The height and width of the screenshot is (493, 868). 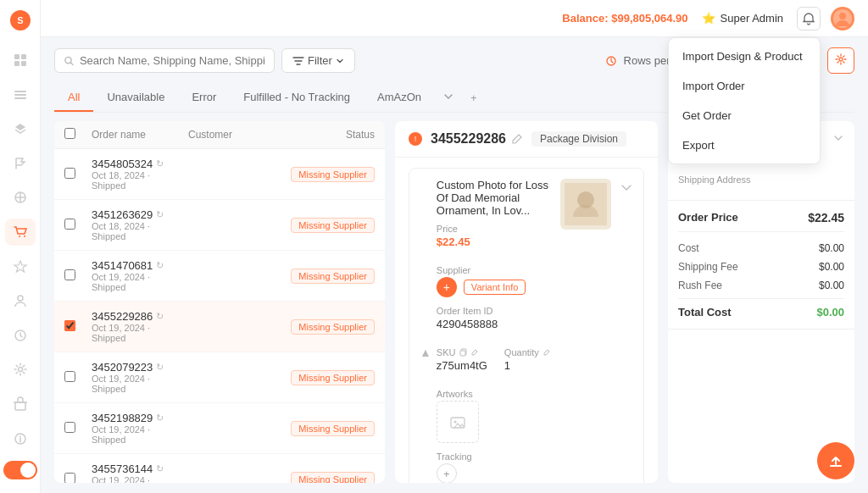 I want to click on edit-icon, so click(x=517, y=139).